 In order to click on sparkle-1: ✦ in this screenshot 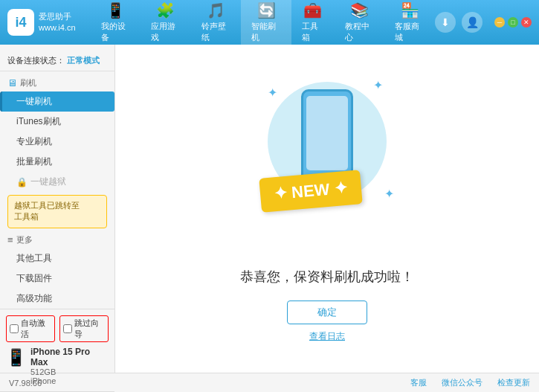, I will do `click(272, 92)`.